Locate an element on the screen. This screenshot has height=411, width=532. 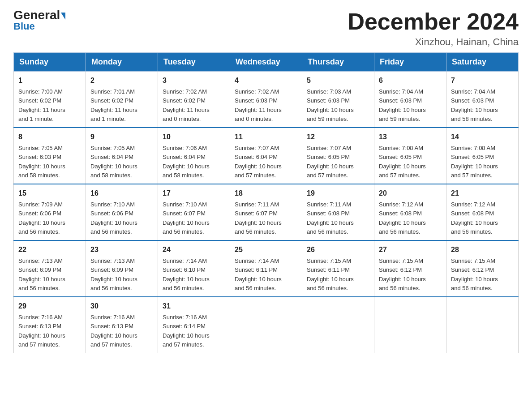
week-row-3: 15Sunrise: 7:09 AMSunset: 6:06 PMDayligh… is located at coordinates (266, 212).